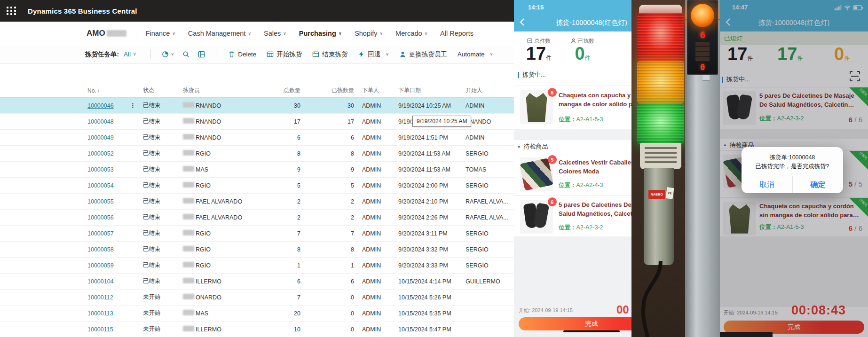 Image resolution: width=868 pixels, height=337 pixels. Describe the element at coordinates (257, 138) in the screenshot. I see `table-row: 10000049 已结束 RNANDO 6 6 ADMIN 9/19/2024 …` at that location.